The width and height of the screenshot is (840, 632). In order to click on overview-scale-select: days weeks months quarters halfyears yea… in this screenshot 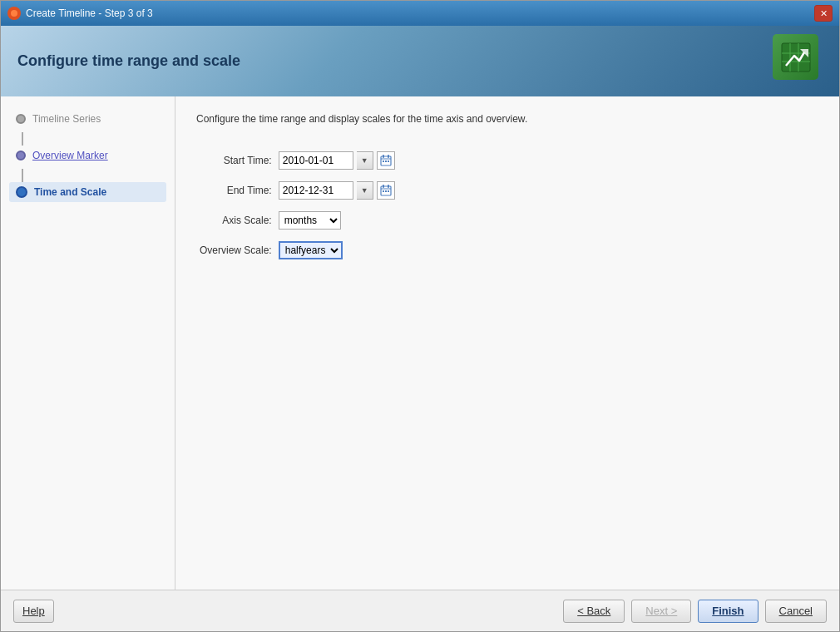, I will do `click(311, 250)`.